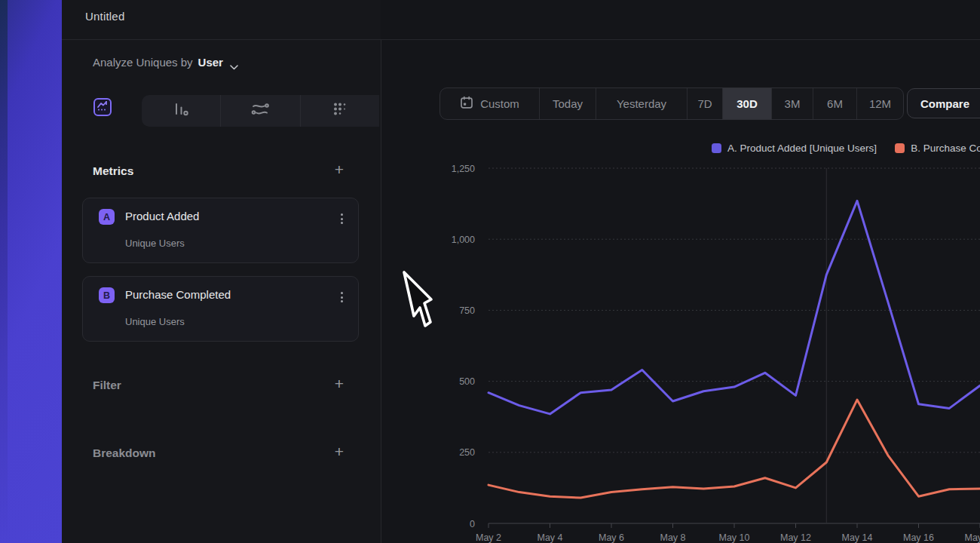  Describe the element at coordinates (918, 538) in the screenshot. I see `x-tick-label: May 16` at that location.